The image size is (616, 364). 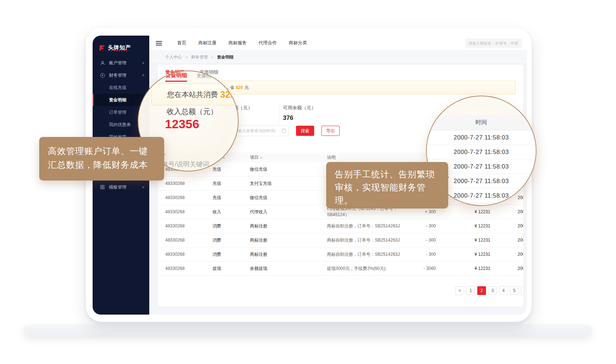 What do you see at coordinates (247, 88) in the screenshot?
I see `banner-suffix: 元` at bounding box center [247, 88].